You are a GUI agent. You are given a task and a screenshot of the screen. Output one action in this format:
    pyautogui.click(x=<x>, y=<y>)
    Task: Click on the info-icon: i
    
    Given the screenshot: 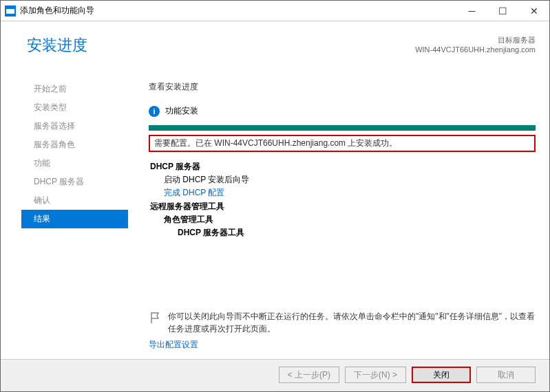 What is the action you would take?
    pyautogui.click(x=154, y=111)
    